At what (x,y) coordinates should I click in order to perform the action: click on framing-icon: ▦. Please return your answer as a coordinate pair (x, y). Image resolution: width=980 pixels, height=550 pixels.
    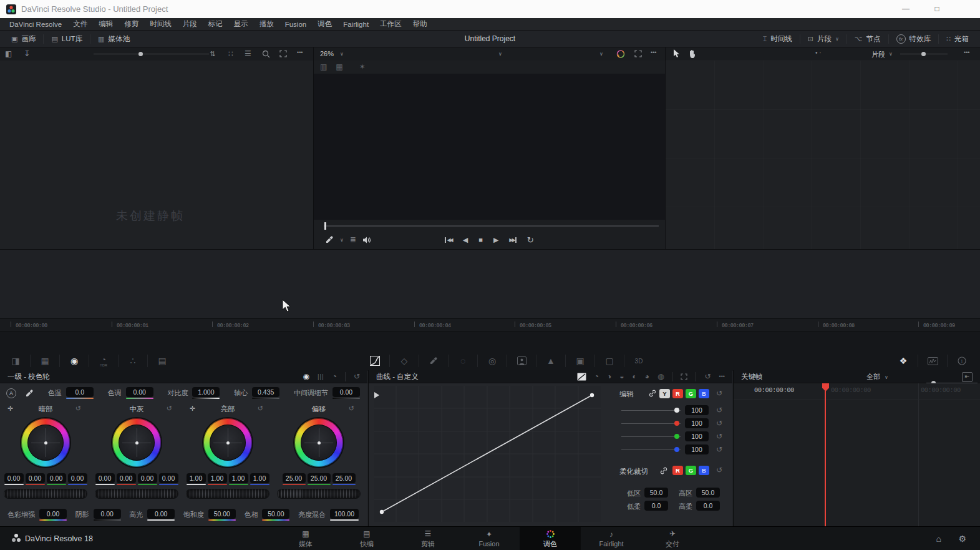
    Looking at the image, I should click on (45, 361).